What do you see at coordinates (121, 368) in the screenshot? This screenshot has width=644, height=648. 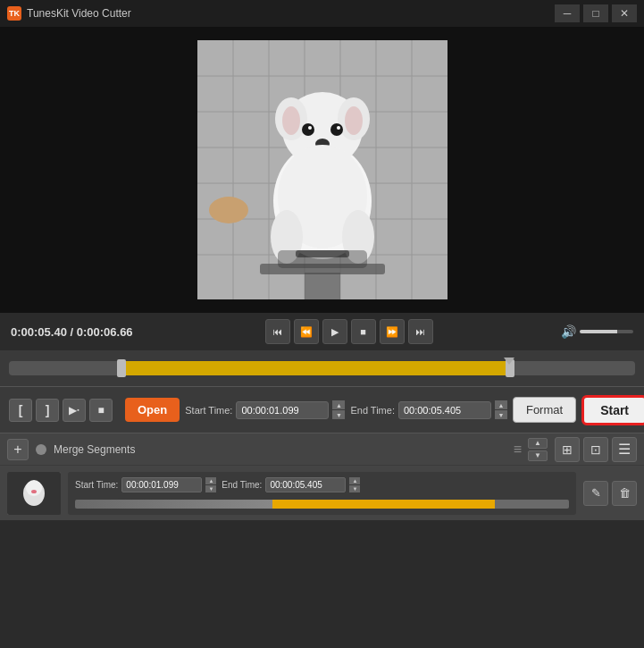 I see `timeline-handle-left` at bounding box center [121, 368].